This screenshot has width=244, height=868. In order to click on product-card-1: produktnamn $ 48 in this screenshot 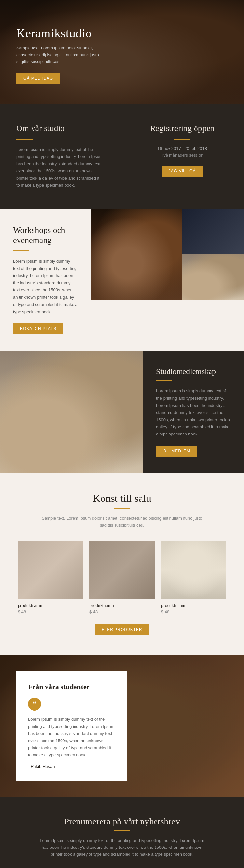, I will do `click(51, 578)`.